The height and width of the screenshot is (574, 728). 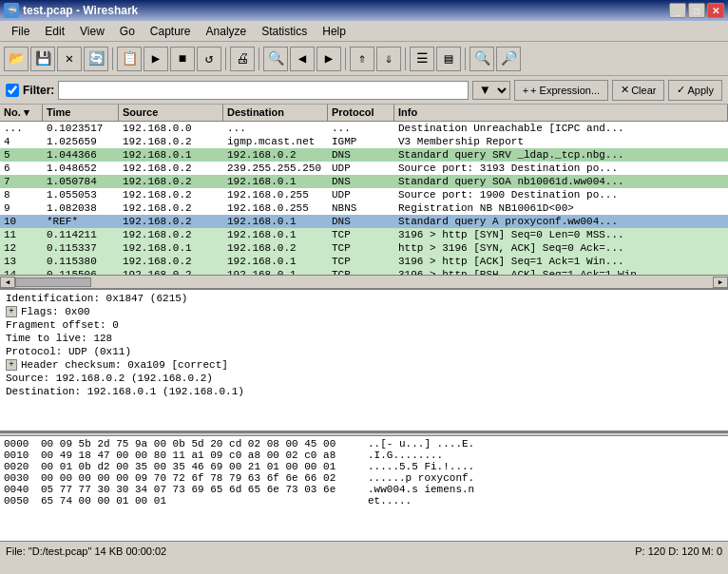 What do you see at coordinates (449, 59) in the screenshot?
I see `view-button: ▤` at bounding box center [449, 59].